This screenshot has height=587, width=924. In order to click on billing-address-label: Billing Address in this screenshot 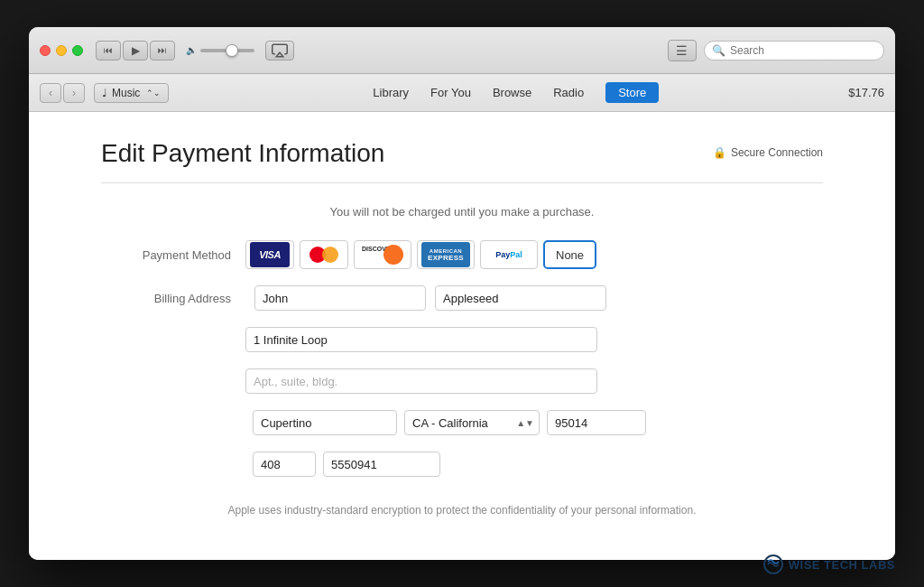, I will do `click(173, 298)`.